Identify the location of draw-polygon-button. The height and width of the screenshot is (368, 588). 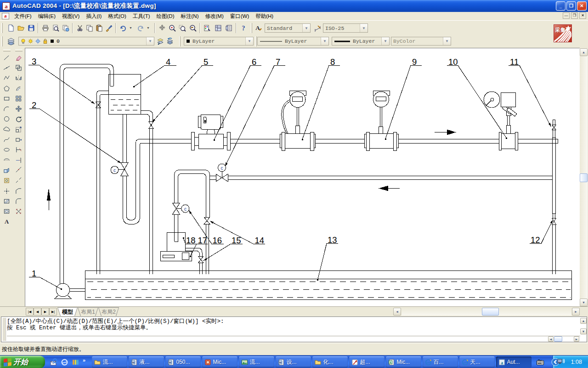
(6, 88).